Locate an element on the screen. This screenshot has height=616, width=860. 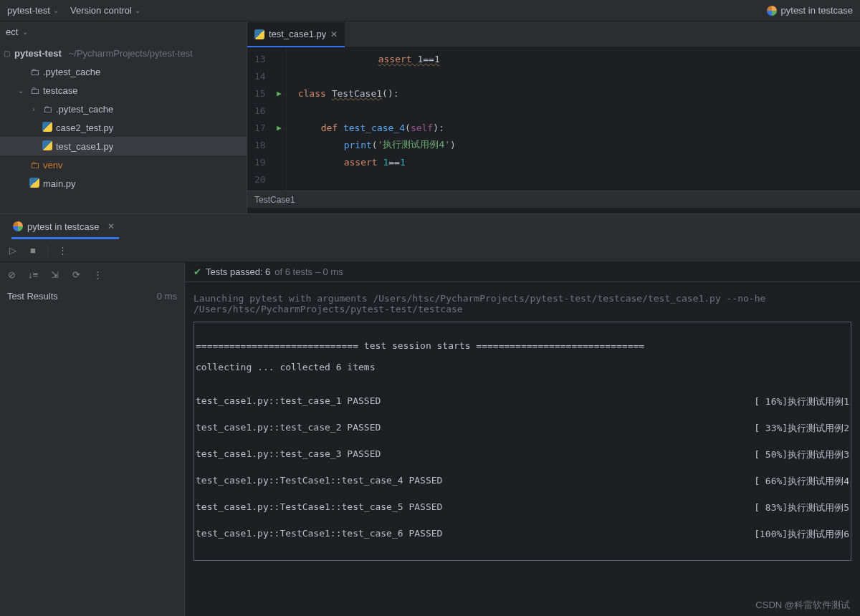
line-number: 20 is located at coordinates (260, 179).